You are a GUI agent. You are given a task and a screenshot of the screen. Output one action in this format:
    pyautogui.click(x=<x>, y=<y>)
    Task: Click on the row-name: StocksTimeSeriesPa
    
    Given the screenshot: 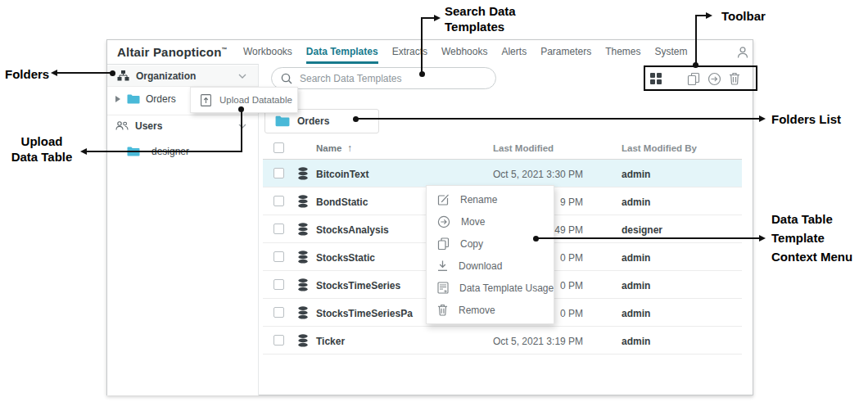 What is the action you would take?
    pyautogui.click(x=364, y=314)
    